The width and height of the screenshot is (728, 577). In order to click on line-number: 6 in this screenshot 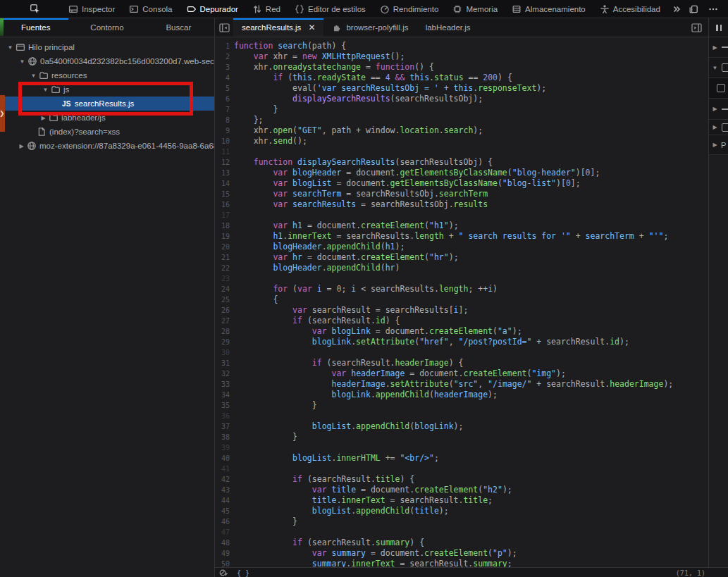, I will do `click(224, 99)`.